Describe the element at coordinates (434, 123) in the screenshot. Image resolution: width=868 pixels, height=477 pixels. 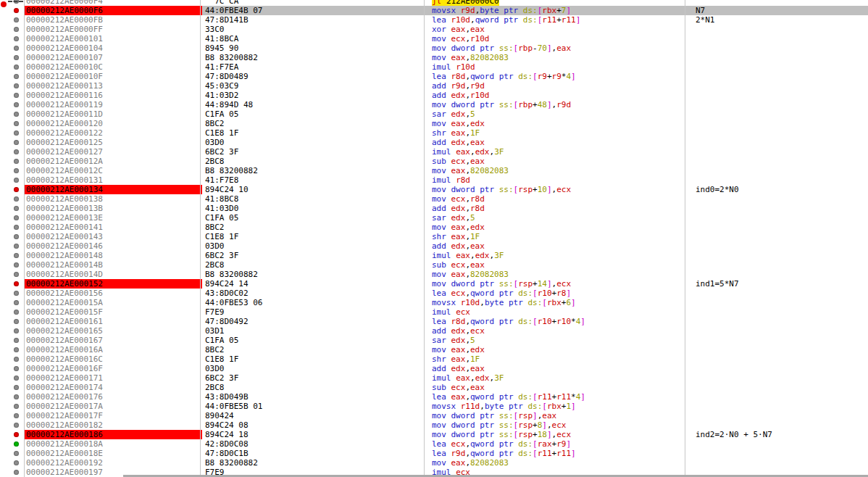
I see `disasm-row: 00000212AE0001208BC2mov eax,edx` at that location.